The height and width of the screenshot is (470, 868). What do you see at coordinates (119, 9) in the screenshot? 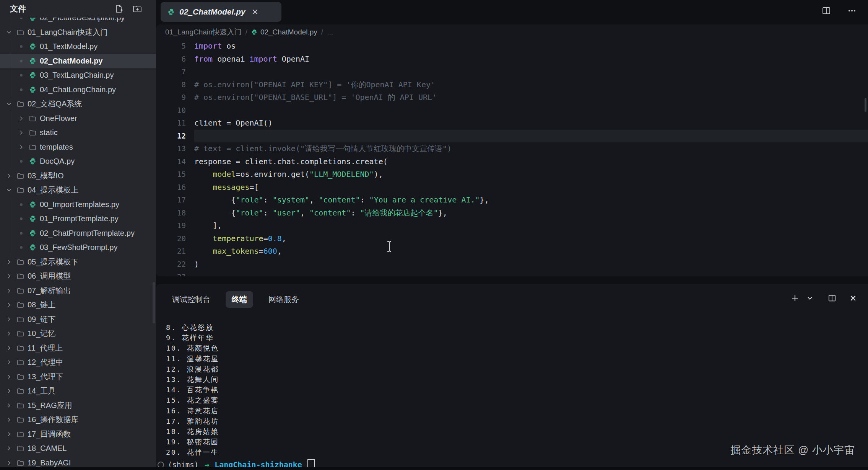
I see `new-file-button` at bounding box center [119, 9].